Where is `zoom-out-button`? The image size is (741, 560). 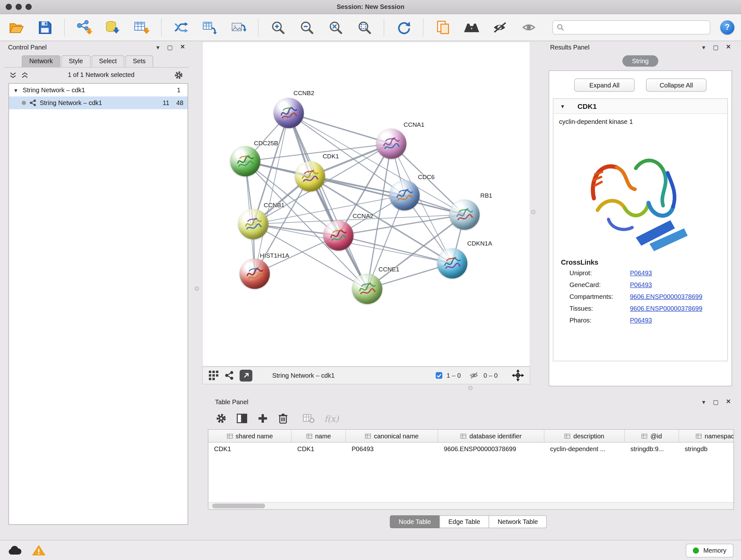
zoom-out-button is located at coordinates (307, 27).